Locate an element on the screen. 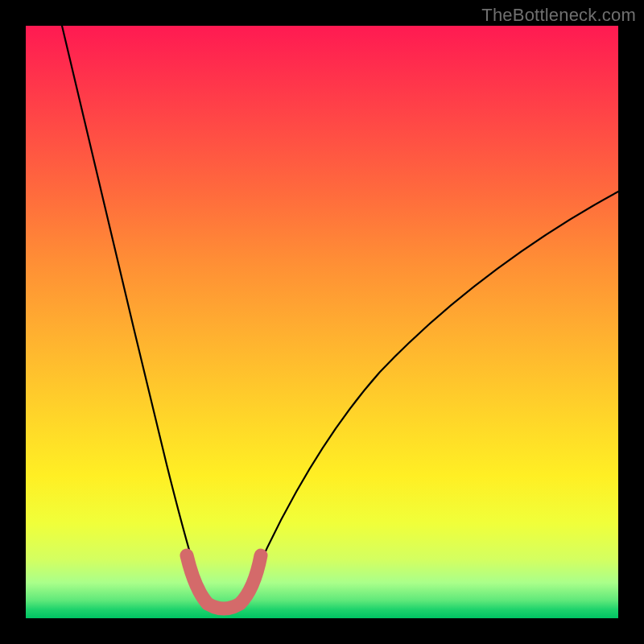  watermark-text: TheBottleneck.com is located at coordinates (559, 15).